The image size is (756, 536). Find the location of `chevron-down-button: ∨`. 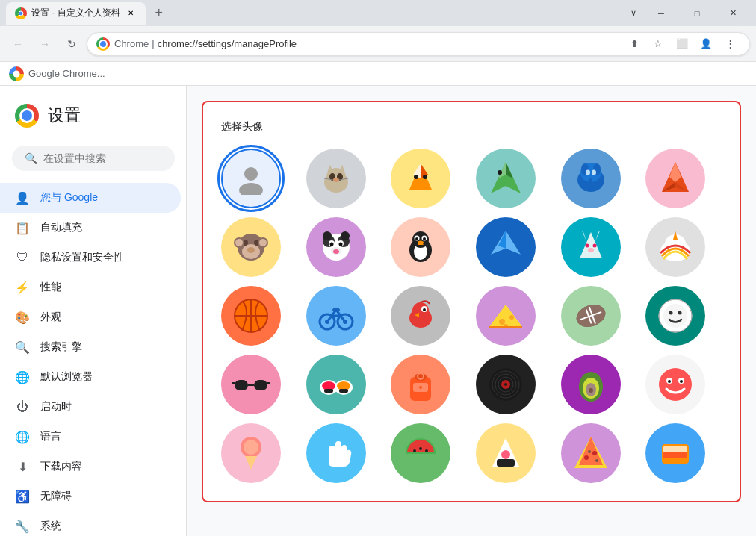

chevron-down-button: ∨ is located at coordinates (633, 13).